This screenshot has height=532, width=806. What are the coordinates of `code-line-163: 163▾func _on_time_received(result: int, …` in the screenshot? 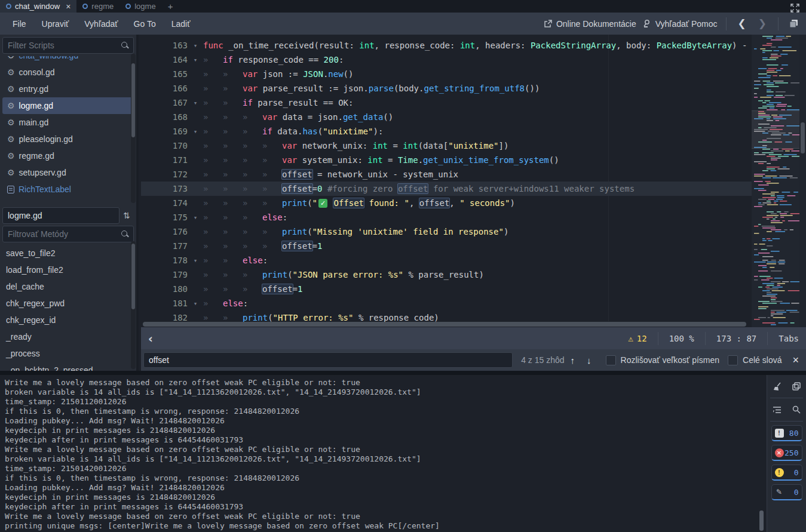 It's located at (473, 45).